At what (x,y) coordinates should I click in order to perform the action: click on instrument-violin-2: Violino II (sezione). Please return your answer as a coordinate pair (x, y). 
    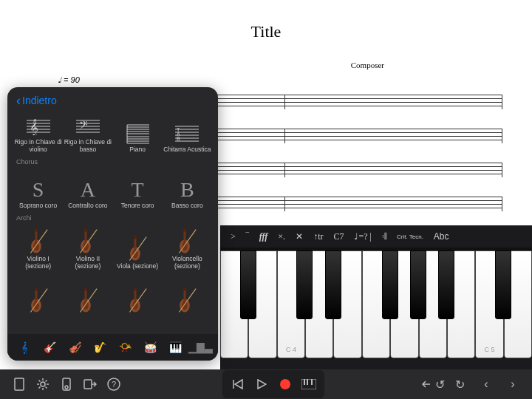
    Looking at the image, I should click on (87, 247).